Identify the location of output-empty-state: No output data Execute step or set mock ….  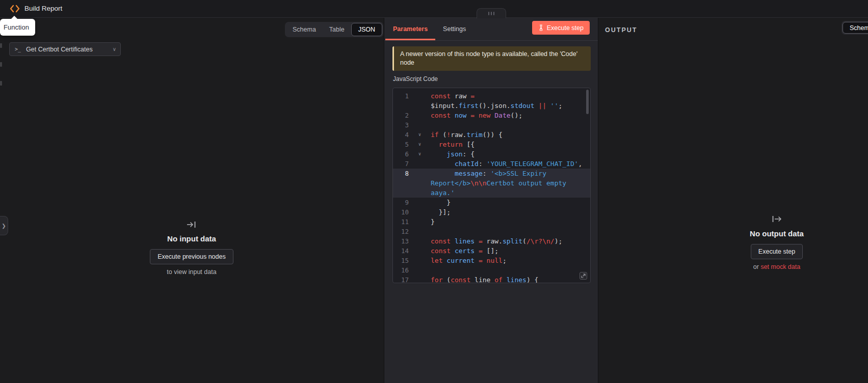
(777, 242).